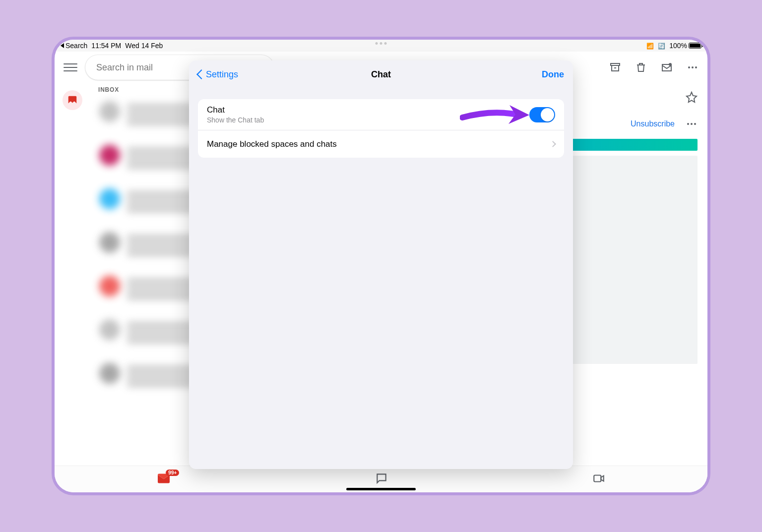 The height and width of the screenshot is (532, 762). What do you see at coordinates (381, 115) in the screenshot?
I see `chat-toggle-row: Chat Show the Chat tab` at bounding box center [381, 115].